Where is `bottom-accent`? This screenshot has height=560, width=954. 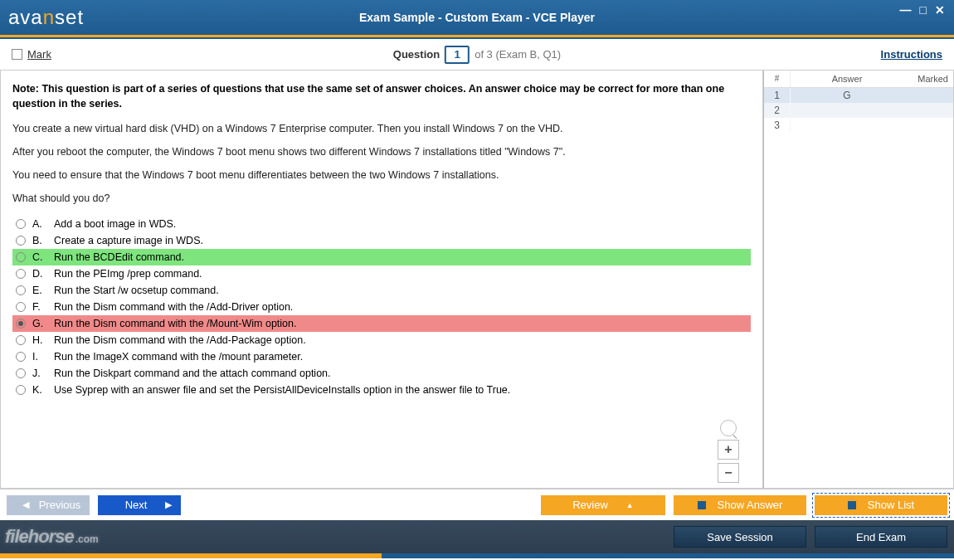
bottom-accent is located at coordinates (477, 556).